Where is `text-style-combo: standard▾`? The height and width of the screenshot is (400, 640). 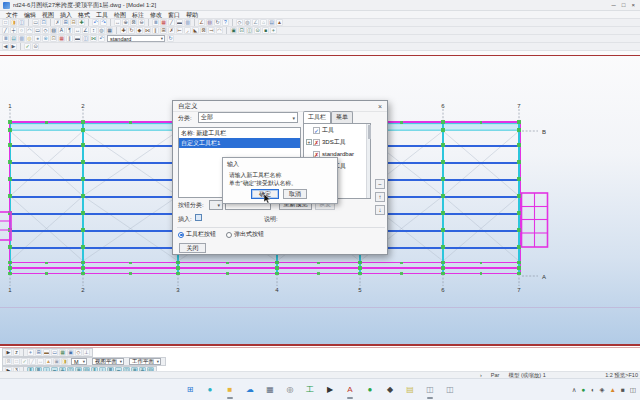
text-style-combo: standard▾ is located at coordinates (136, 38).